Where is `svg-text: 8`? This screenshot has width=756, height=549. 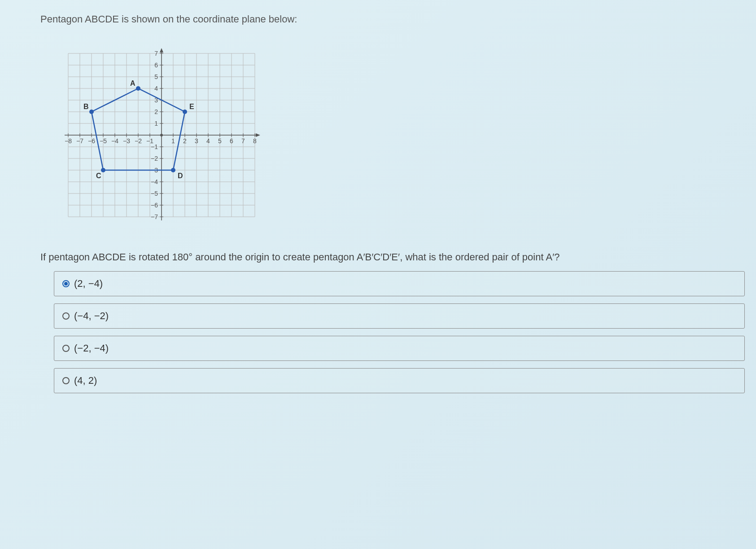 svg-text: 8 is located at coordinates (255, 141).